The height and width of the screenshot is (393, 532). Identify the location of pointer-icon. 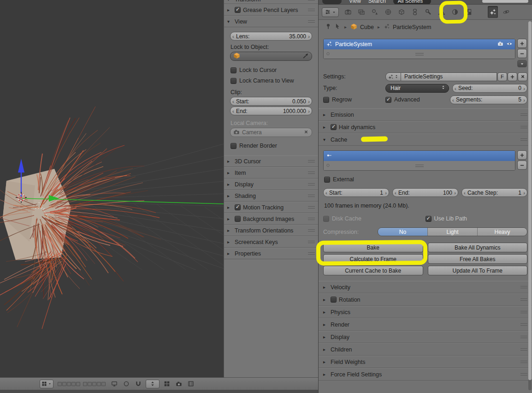
(337, 27).